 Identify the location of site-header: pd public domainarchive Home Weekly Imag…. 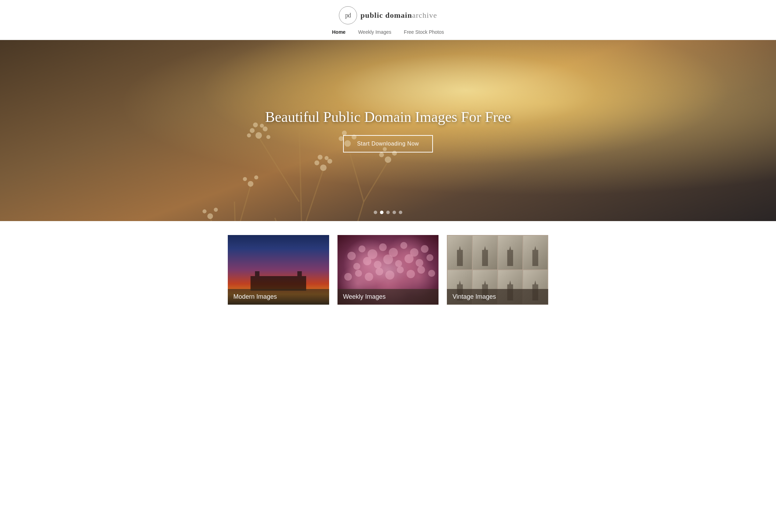
(388, 20).